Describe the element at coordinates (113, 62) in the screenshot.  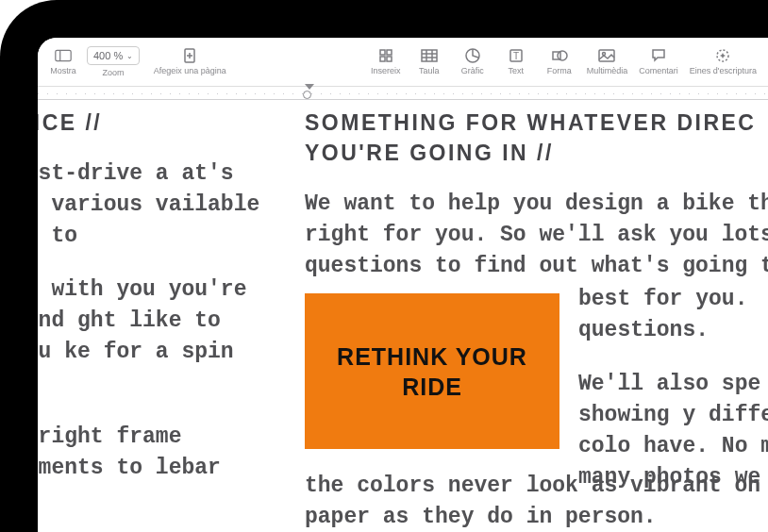
I see `zoom-menu: 400 % ⌄ Zoom` at that location.